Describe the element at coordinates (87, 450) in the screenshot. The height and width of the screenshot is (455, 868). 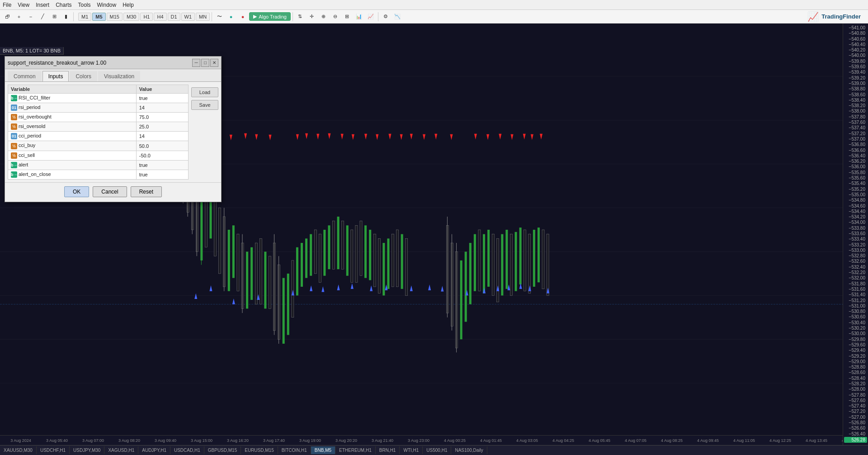
I see `instrument-tab: USDJPY,M30` at that location.